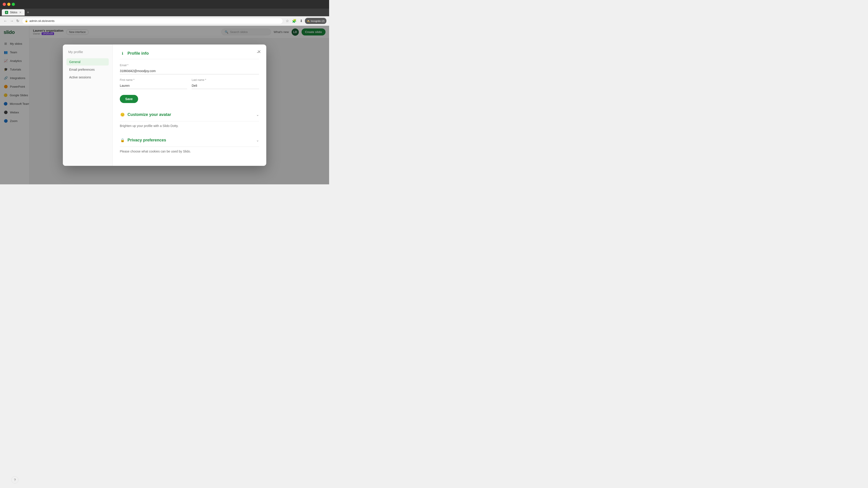 The height and width of the screenshot is (488, 868). What do you see at coordinates (9, 4) in the screenshot?
I see `window-minimize-btn` at bounding box center [9, 4].